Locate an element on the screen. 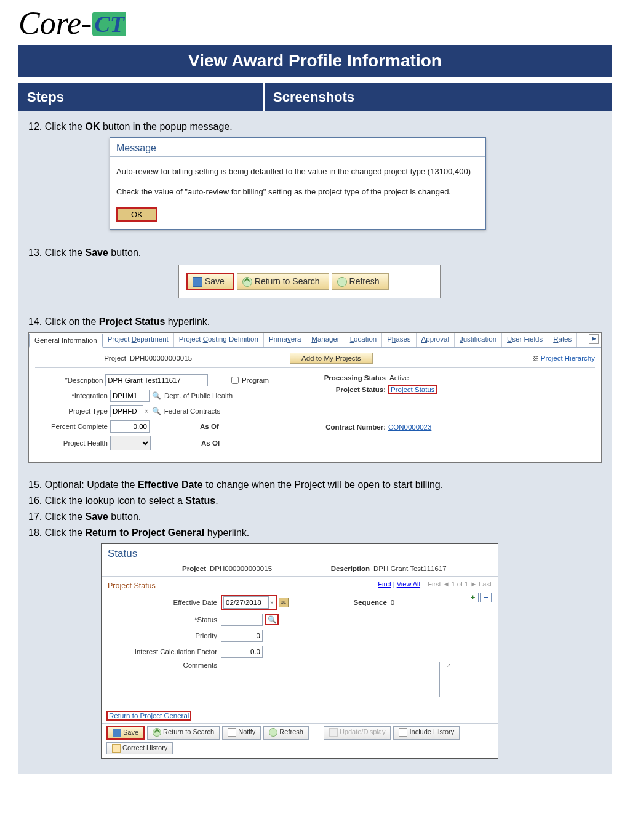 The width and height of the screenshot is (630, 840). calendar-icon: 31 is located at coordinates (284, 602).